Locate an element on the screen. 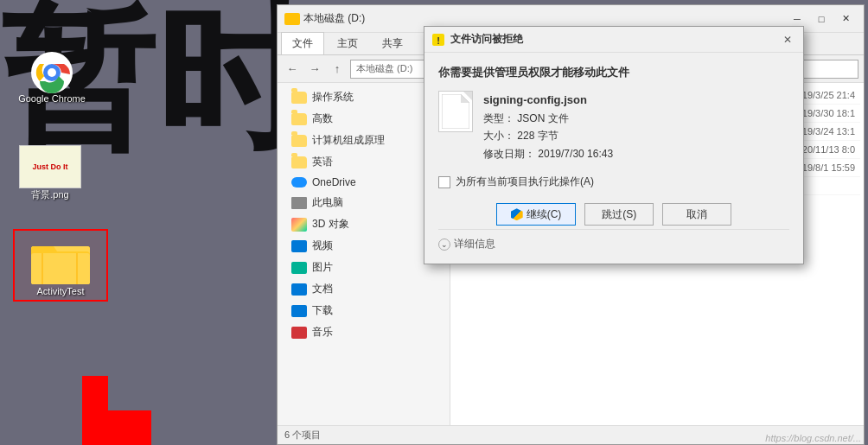 This screenshot has width=868, height=445. filesize-value: 228 字节 is located at coordinates (538, 136).